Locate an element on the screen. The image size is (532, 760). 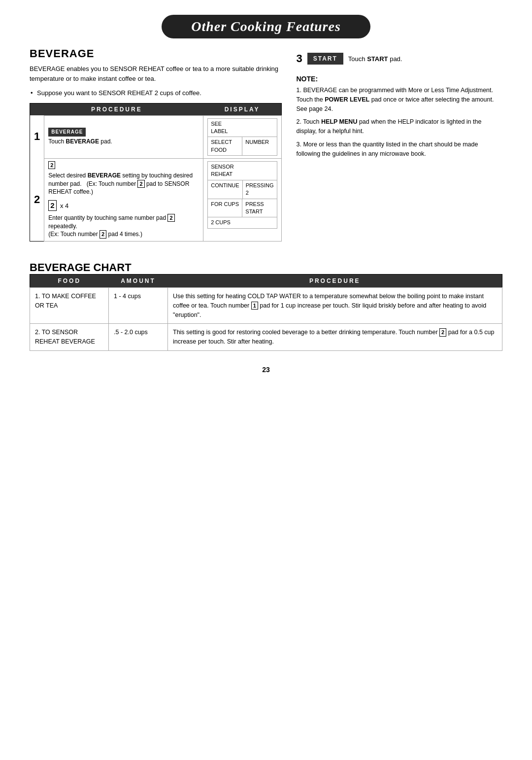
step2-content: 2 Select desired BEVERAGE setting by tou… is located at coordinates (124, 200).